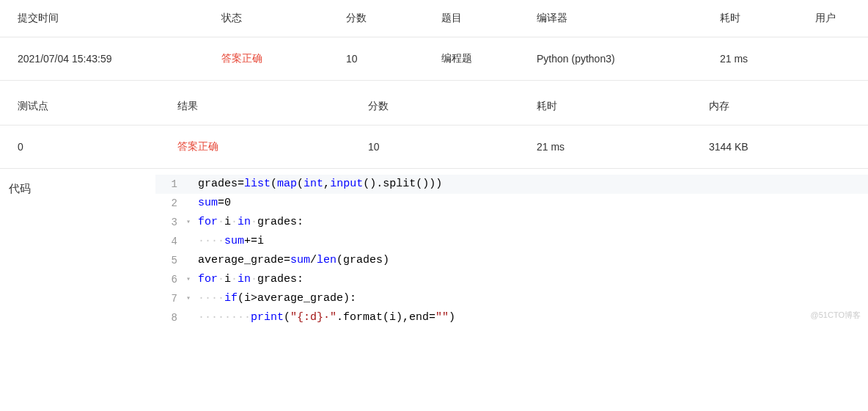 Image resolution: width=868 pixels, height=411 pixels. I want to click on code-line: 6▾for·i·in·grades:, so click(512, 280).